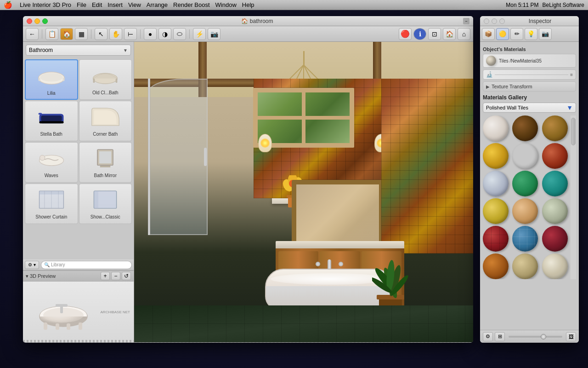 Image resolution: width=588 pixels, height=368 pixels. Describe the element at coordinates (67, 34) in the screenshot. I see `material-btn: 🏠` at that location.